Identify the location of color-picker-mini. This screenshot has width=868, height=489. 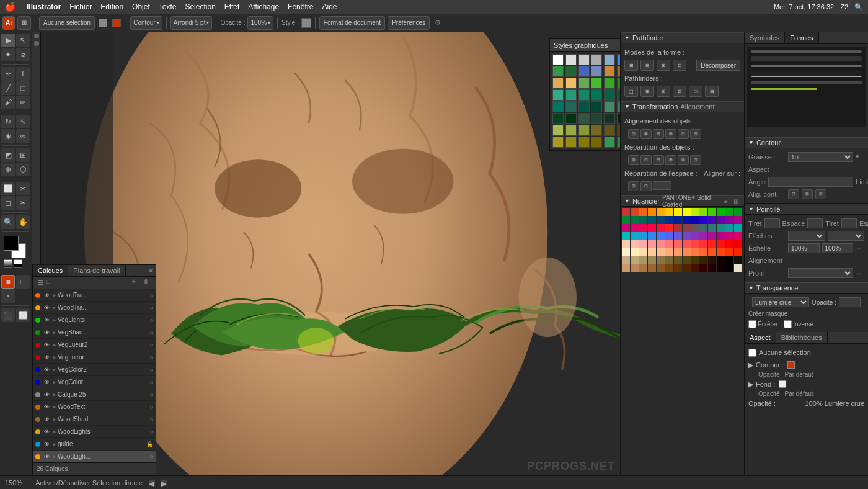
(103, 23).